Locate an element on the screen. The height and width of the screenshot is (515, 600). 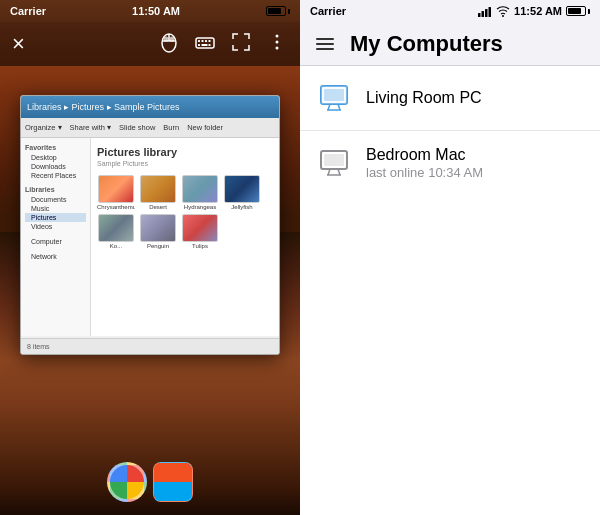
sidebar-network: Network is located at coordinates (56, 256).